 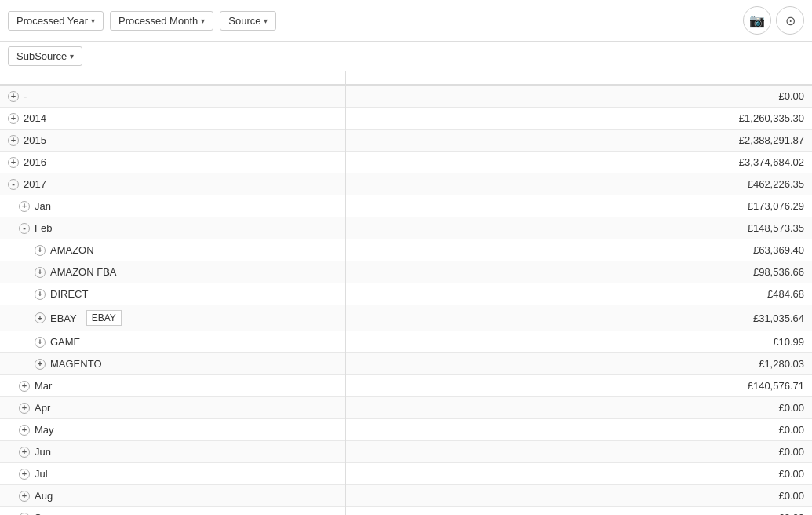 What do you see at coordinates (406, 294) in the screenshot?
I see `table-row: + DIRECT £484.68` at bounding box center [406, 294].